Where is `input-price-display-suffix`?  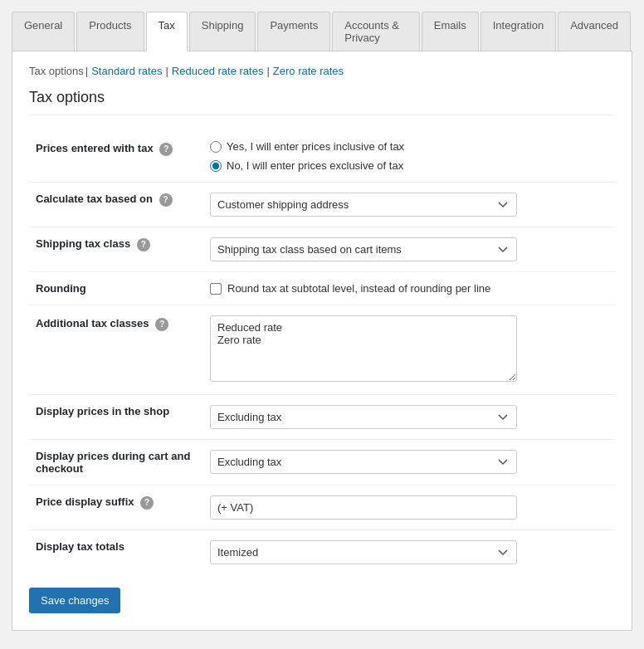
input-price-display-suffix is located at coordinates (363, 508).